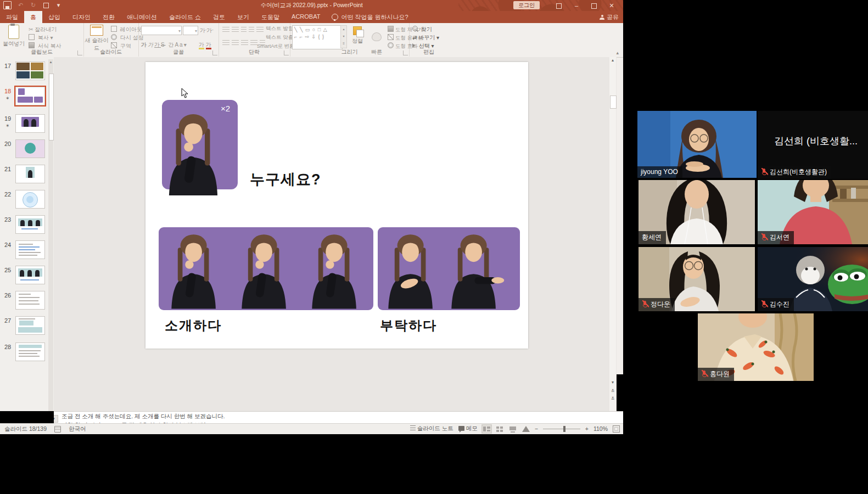 This screenshot has width=868, height=494. I want to click on tell-me-search: 어떤 작업을 원하시나요?, so click(370, 17).